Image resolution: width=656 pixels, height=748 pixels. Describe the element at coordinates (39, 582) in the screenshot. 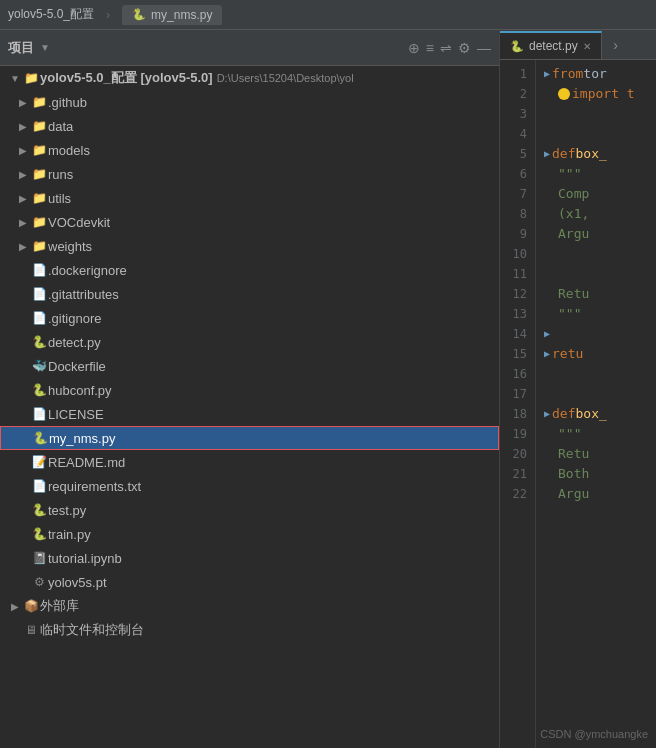

I see `yolov5s-file-icon: ⚙` at that location.